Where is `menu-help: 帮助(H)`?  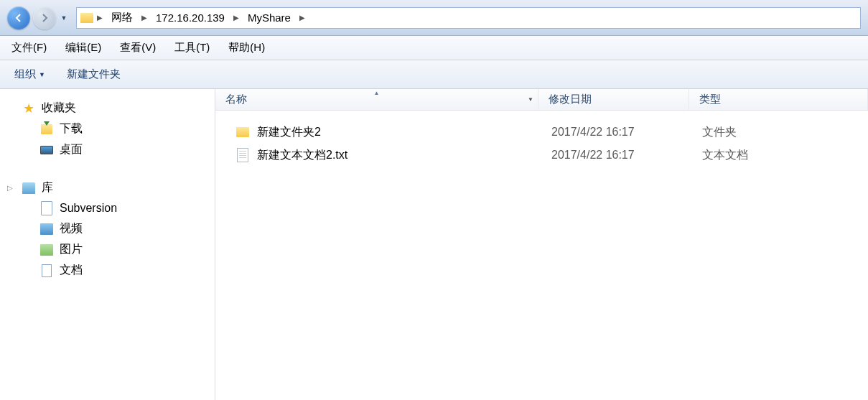 menu-help: 帮助(H) is located at coordinates (247, 47).